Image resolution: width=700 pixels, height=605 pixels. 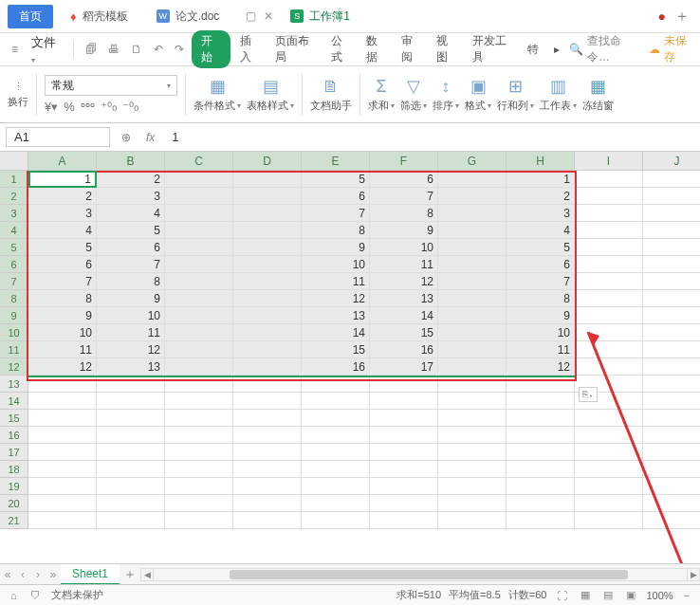 What do you see at coordinates (14, 230) in the screenshot?
I see `row-header-4: 4` at bounding box center [14, 230].